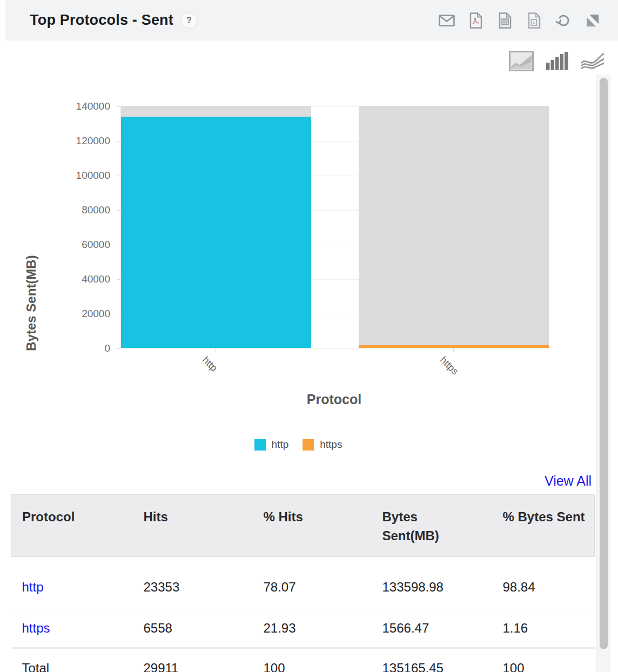 This screenshot has height=672, width=618. I want to click on bar-https, so click(454, 347).